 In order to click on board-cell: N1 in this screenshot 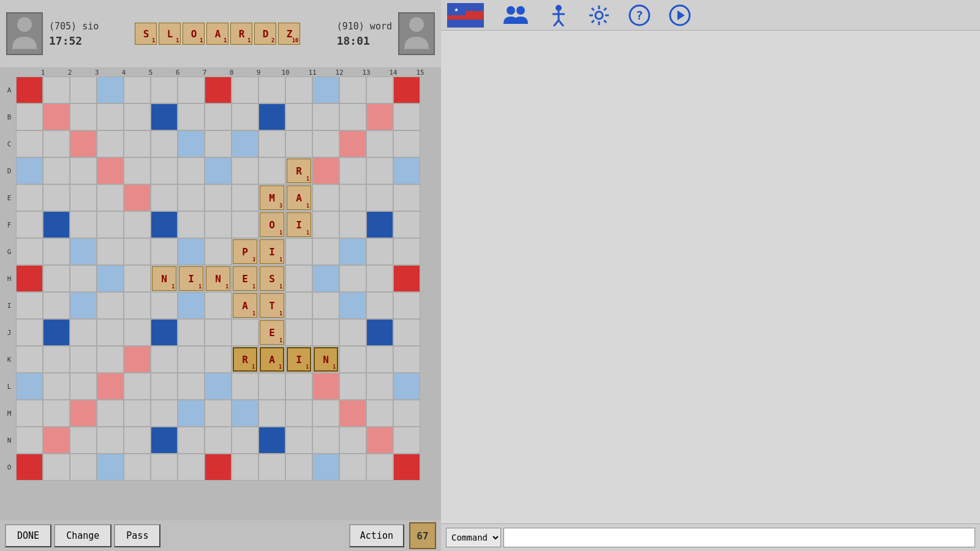, I will do `click(326, 359)`.